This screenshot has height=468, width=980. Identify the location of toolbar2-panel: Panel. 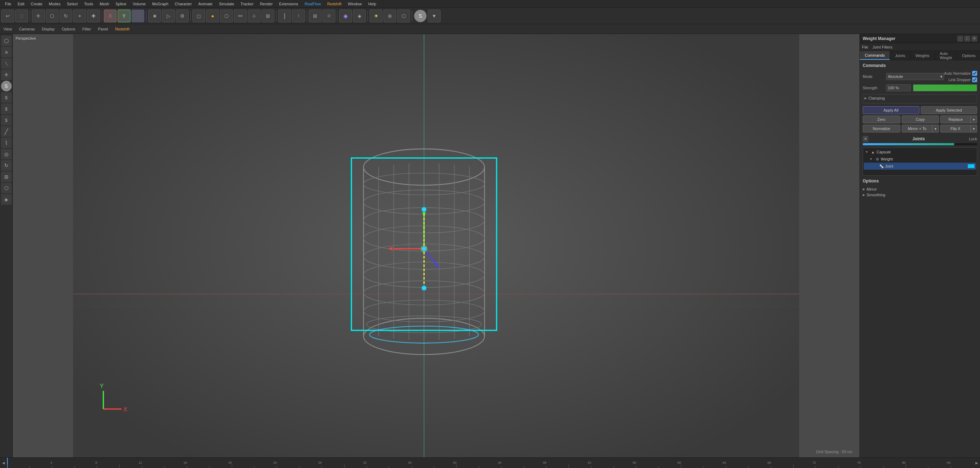
(103, 29).